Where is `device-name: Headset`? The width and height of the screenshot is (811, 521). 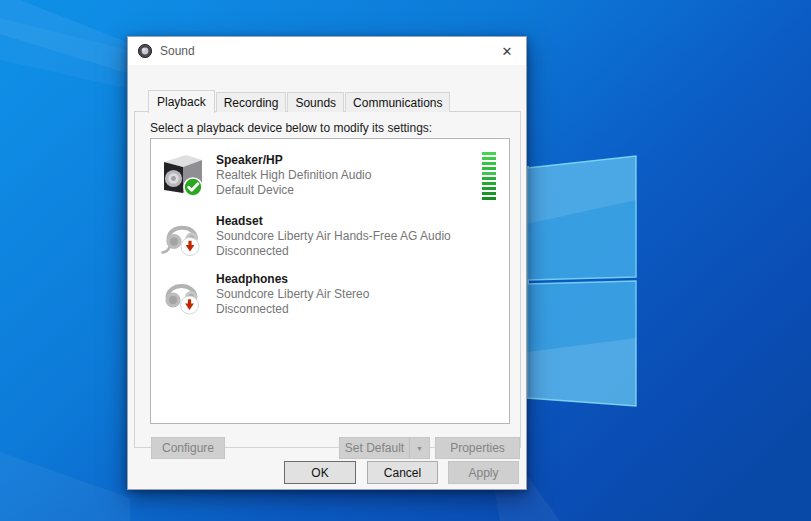 device-name: Headset is located at coordinates (334, 222).